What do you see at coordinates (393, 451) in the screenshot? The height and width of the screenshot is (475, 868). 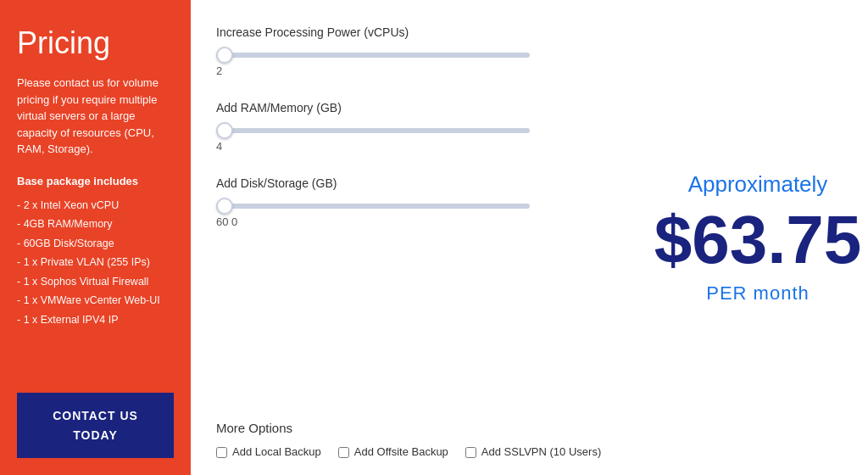 I see `checkbox-item: Add Offsite Backup` at bounding box center [393, 451].